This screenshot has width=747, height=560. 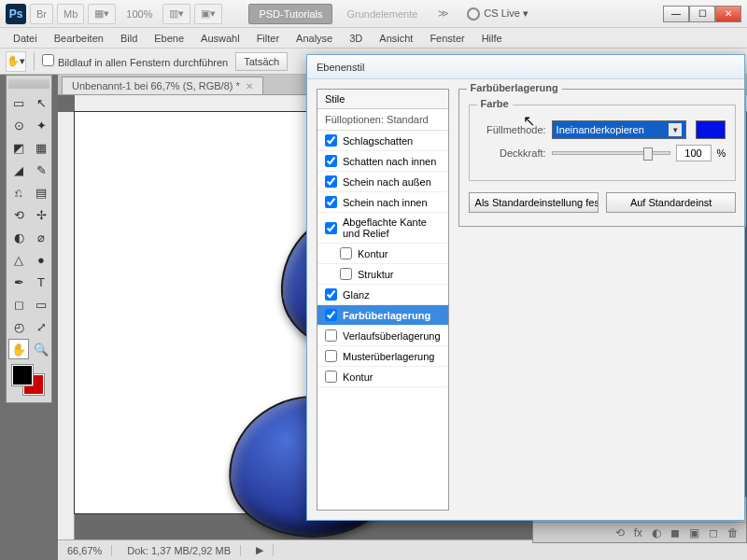 What do you see at coordinates (675, 533) in the screenshot?
I see `layers-footer-icon: ◼` at bounding box center [675, 533].